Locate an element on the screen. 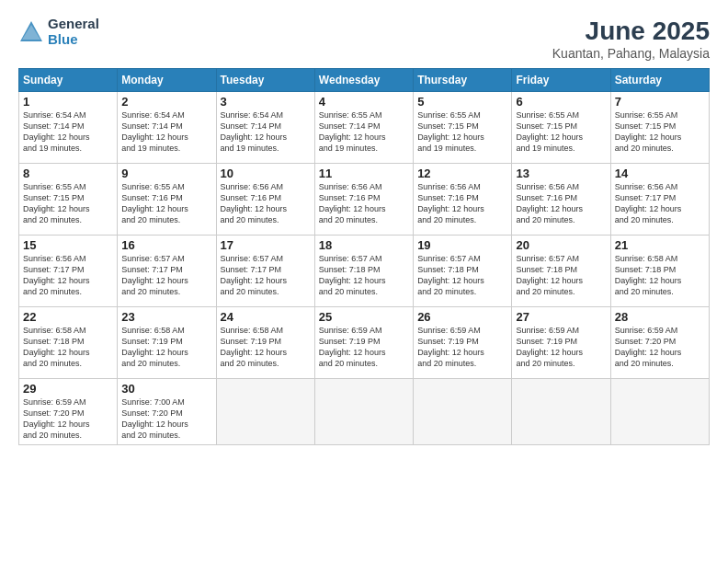  day-number: 1 is located at coordinates (68, 101).